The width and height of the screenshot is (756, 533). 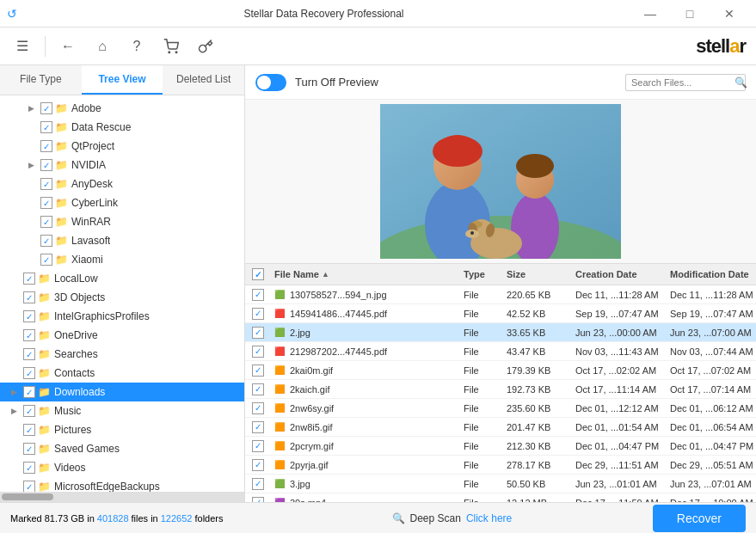 I want to click on tree-item-intgraphics: 📁IntelGraphicsProfiles, so click(x=122, y=316).